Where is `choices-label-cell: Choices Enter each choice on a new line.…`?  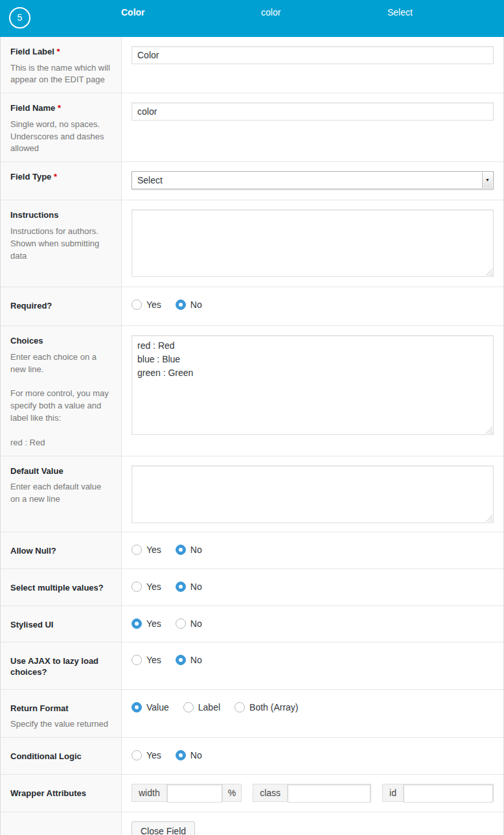
choices-label-cell: Choices Enter each choice on a new line.… is located at coordinates (61, 390).